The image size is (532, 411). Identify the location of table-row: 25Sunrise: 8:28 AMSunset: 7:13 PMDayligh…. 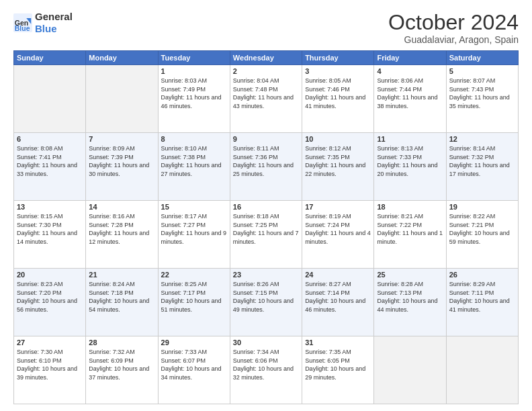
(410, 302).